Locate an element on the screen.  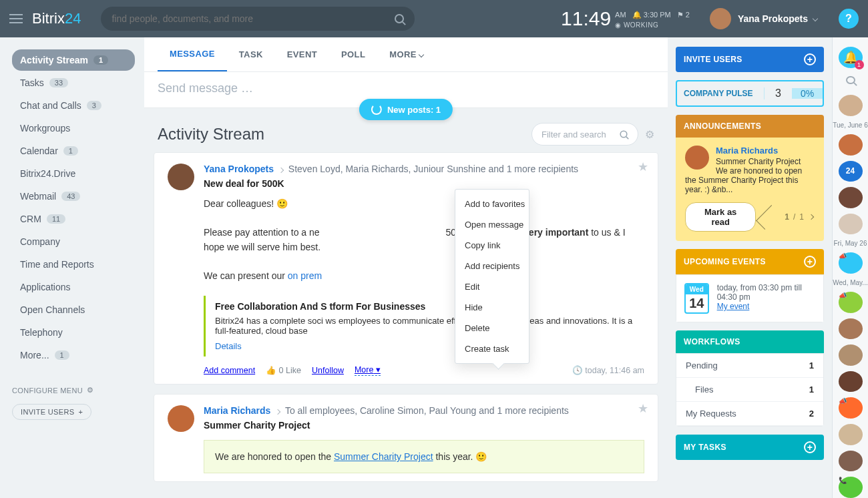
sidebar-item: Company is located at coordinates (73, 242).